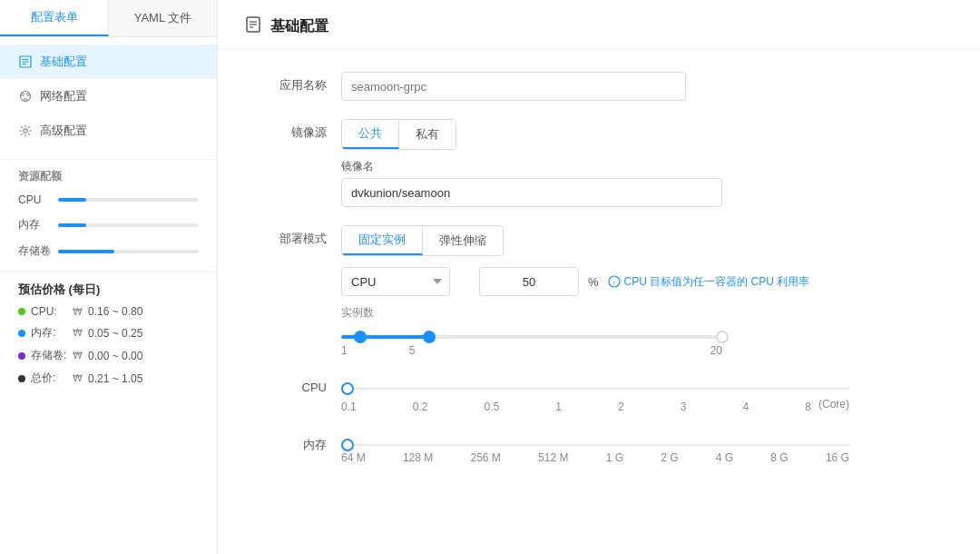  I want to click on deploy-mode-label: 部署模式, so click(290, 236).